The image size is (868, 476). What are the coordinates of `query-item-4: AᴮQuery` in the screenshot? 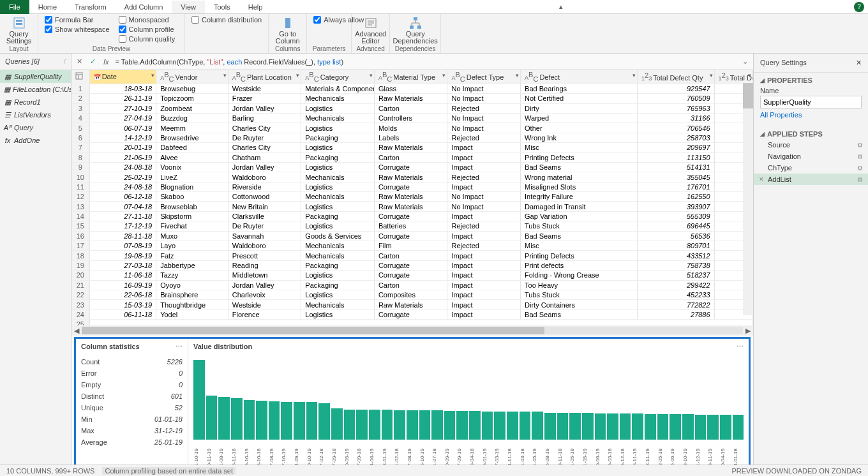 It's located at (36, 128).